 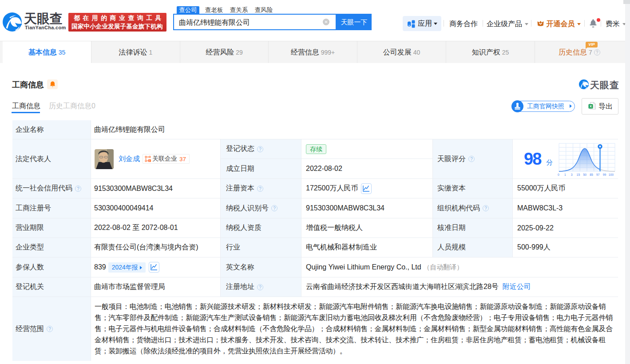 I want to click on svg-text: 0, so click(x=559, y=175).